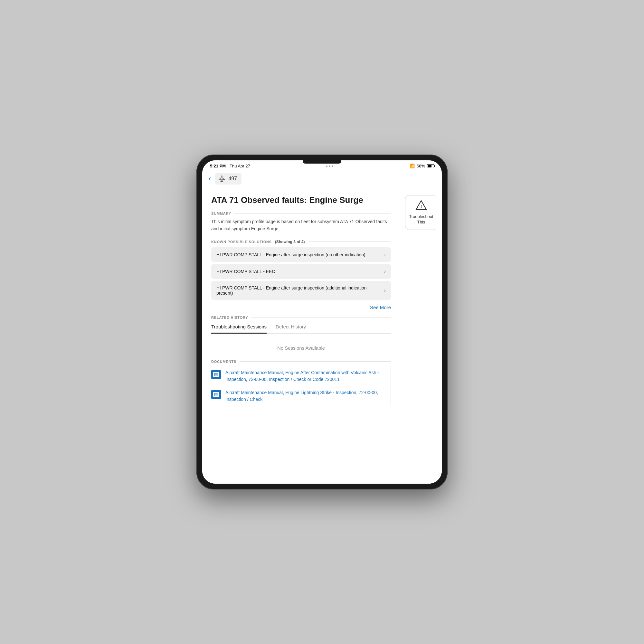 The image size is (644, 644). I want to click on camera-notch, so click(322, 162).